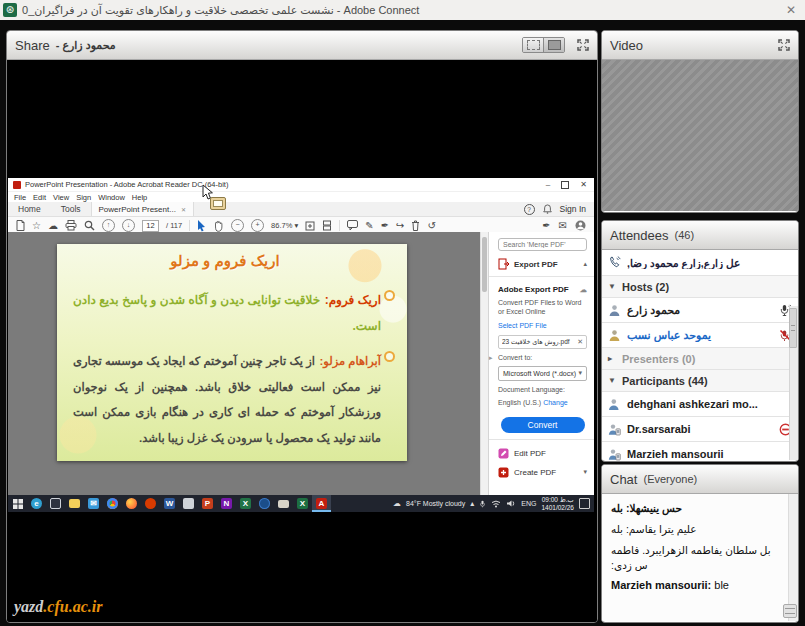  Describe the element at coordinates (71, 209) in the screenshot. I see `tab-tools: Tools` at that location.